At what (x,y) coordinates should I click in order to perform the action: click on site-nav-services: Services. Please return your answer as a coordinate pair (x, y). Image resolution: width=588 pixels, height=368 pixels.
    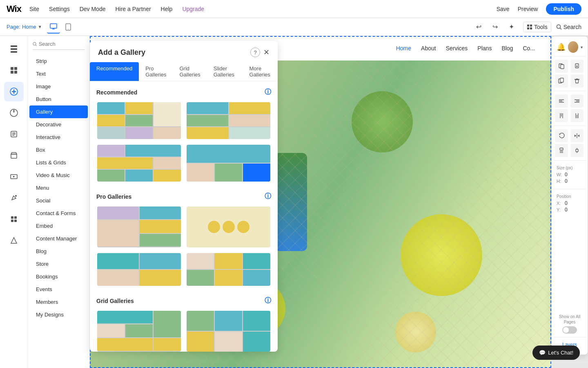
    Looking at the image, I should click on (457, 48).